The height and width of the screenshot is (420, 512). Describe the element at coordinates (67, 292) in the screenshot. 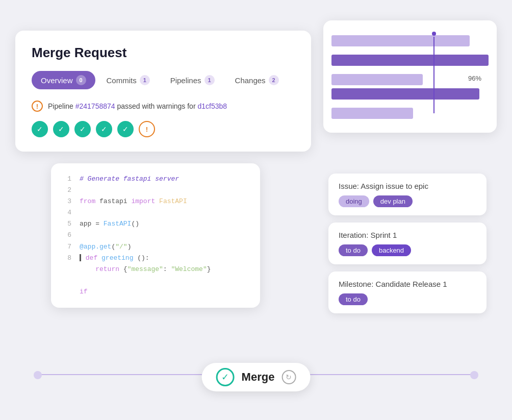

I see `line-num-if` at that location.